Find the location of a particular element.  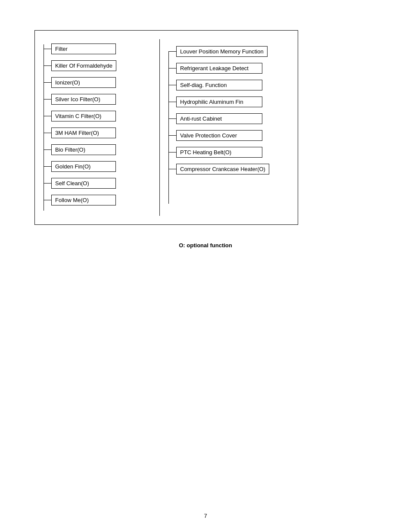

right-list-item: Hydrophilic Aluminum Fin is located at coordinates (231, 102).